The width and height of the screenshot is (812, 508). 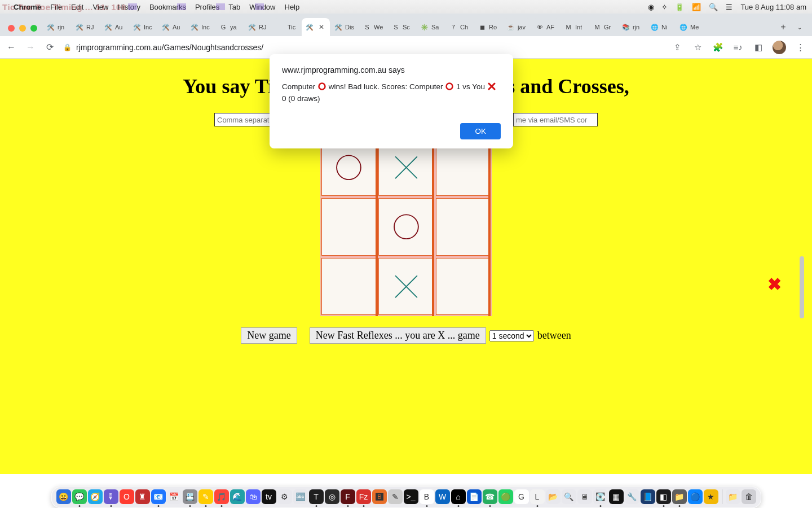 I want to click on browser-tab: SSc, so click(x=402, y=27).